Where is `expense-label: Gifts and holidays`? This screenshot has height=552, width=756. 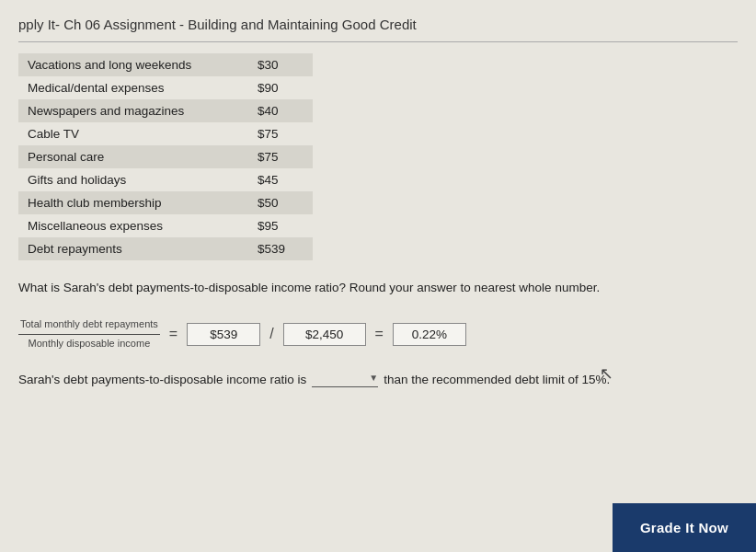
expense-label: Gifts and holidays is located at coordinates (129, 180).